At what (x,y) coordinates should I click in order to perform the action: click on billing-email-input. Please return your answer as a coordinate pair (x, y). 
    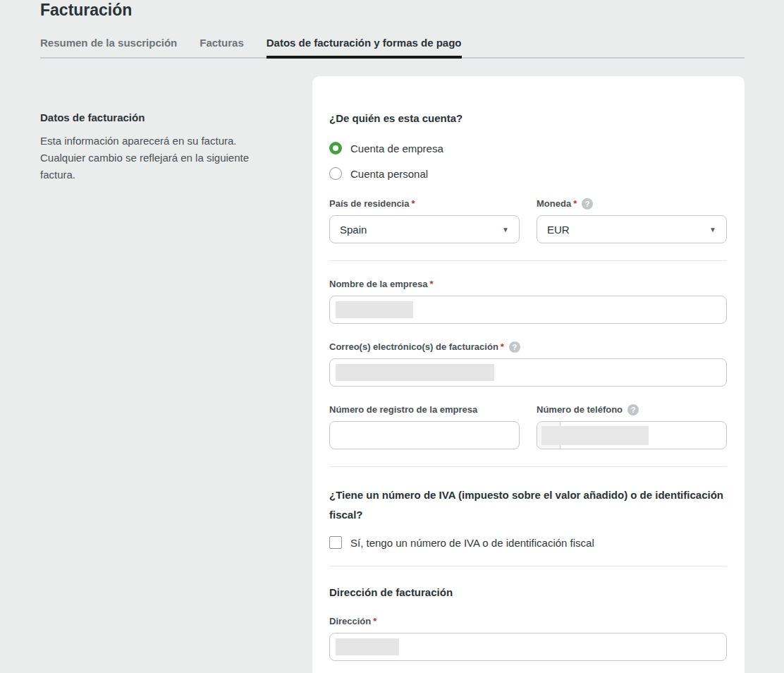
    Looking at the image, I should click on (528, 372).